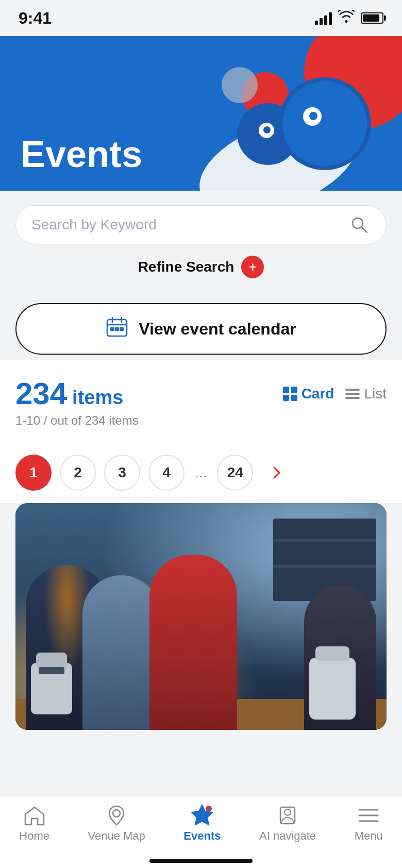  Describe the element at coordinates (325, 124) in the screenshot. I see `decorative-blob-blue-right` at that location.